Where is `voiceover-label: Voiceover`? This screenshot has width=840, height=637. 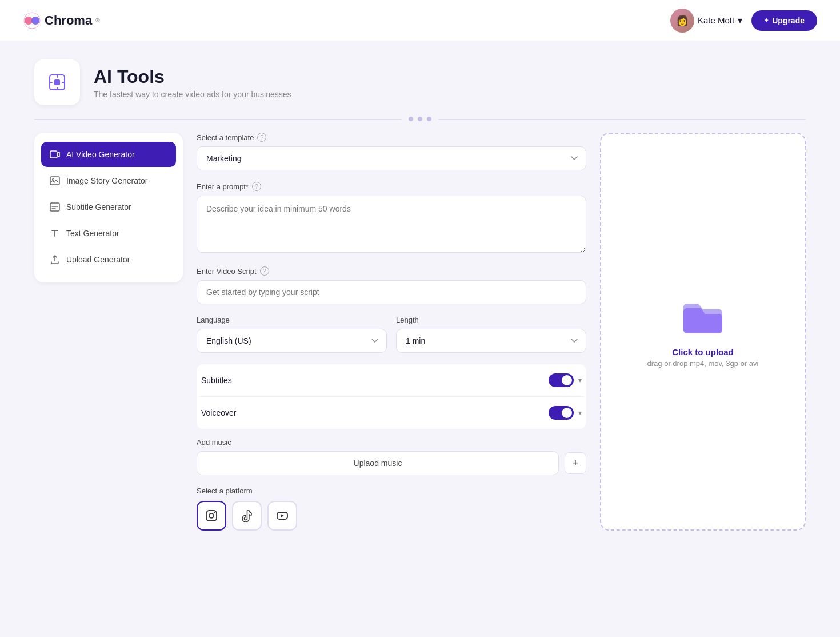 voiceover-label: Voiceover is located at coordinates (218, 413).